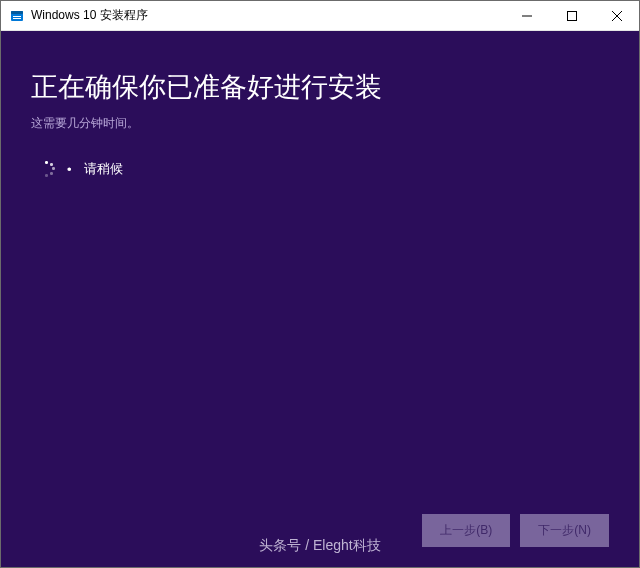 The image size is (640, 568). I want to click on page-heading: 正在确保你已准备好进行安装, so click(320, 87).